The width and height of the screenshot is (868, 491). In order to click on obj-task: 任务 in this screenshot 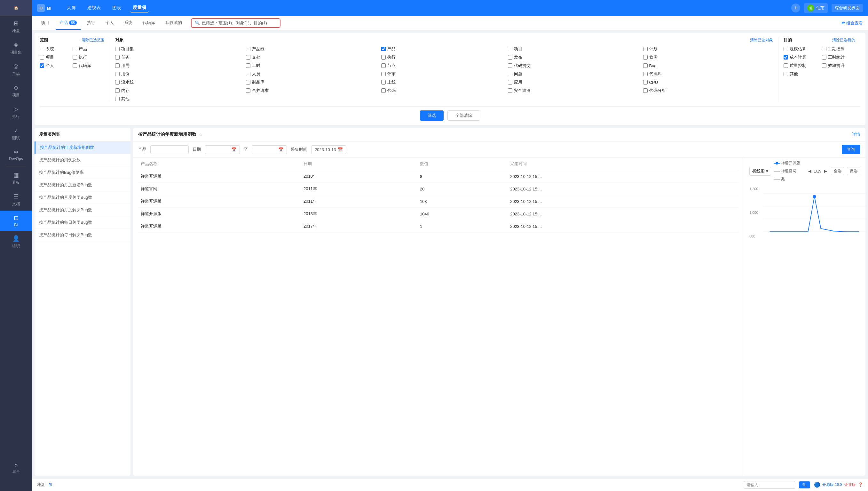, I will do `click(178, 57)`.